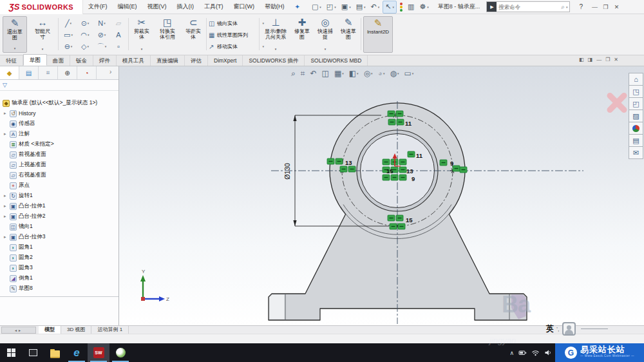 Image resolution: width=644 pixels, height=362 pixels. What do you see at coordinates (599, 59) in the screenshot?
I see `doc-minimize-button: —` at bounding box center [599, 59].